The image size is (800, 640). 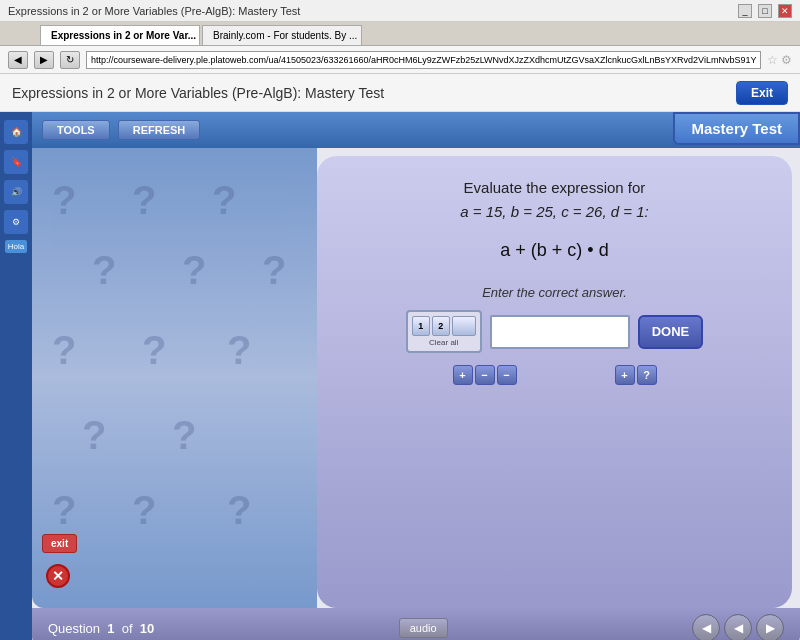 What do you see at coordinates (18, 60) in the screenshot?
I see `back-button: ◀` at bounding box center [18, 60].